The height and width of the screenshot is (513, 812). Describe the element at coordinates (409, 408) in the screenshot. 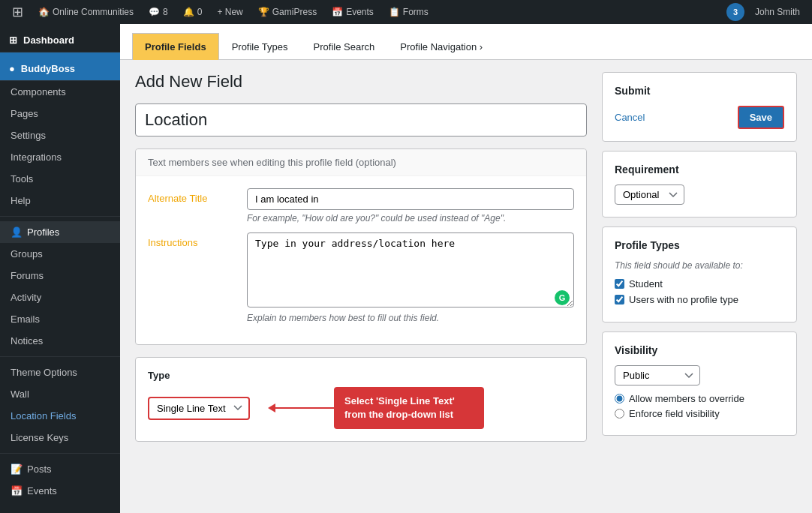

I see `annotation-box: Select 'Single Line Text' from the drop-…` at that location.